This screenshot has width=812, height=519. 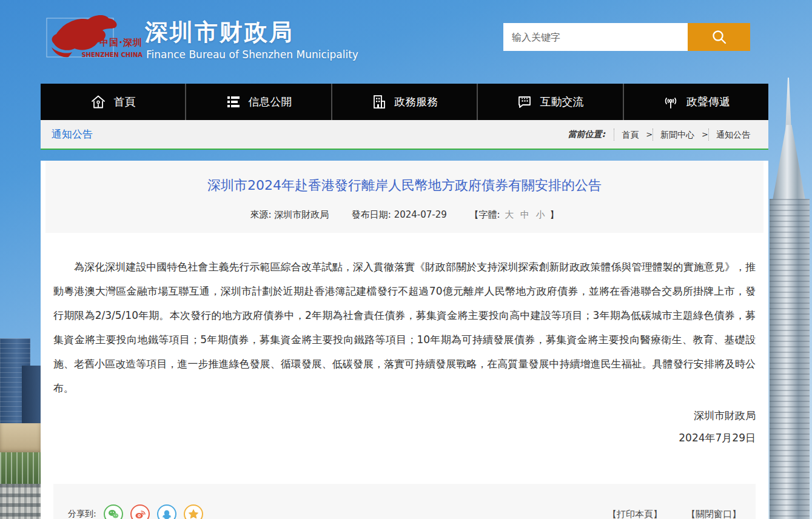 What do you see at coordinates (124, 102) in the screenshot?
I see `nav-label: 首頁` at bounding box center [124, 102].